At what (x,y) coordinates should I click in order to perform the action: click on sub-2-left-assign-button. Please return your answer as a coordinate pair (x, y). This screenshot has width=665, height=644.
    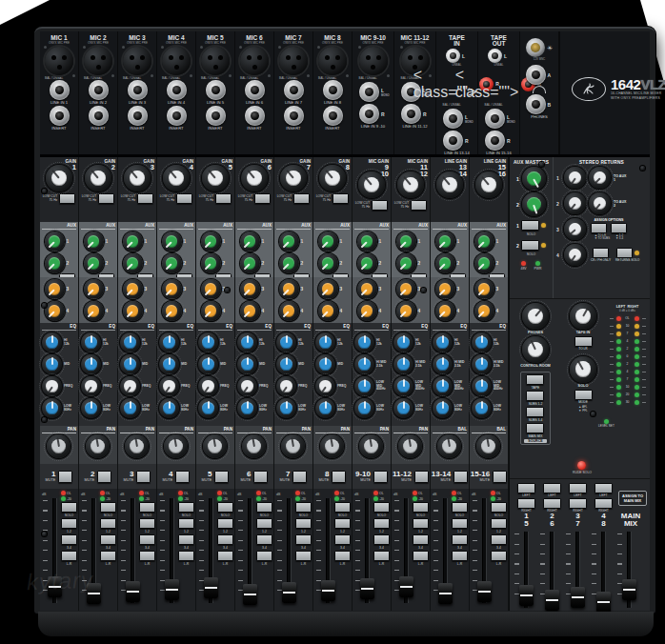
    Looking at the image, I should click on (553, 488).